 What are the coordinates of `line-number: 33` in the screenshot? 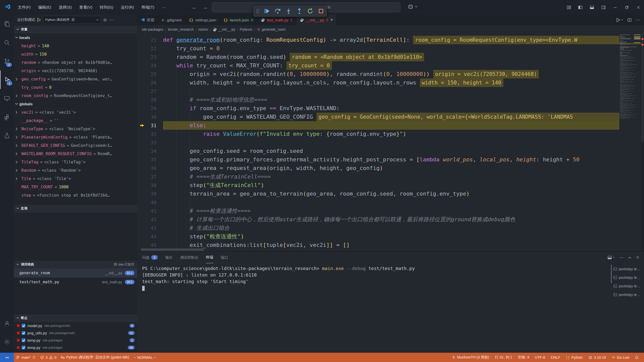 It's located at (150, 143).